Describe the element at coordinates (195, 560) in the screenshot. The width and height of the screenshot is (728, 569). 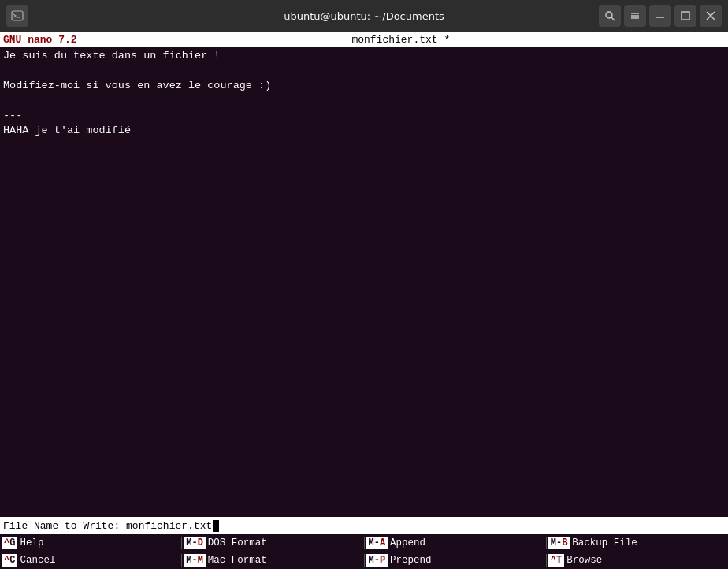
I see `shortcut-key-mac: M-M` at that location.